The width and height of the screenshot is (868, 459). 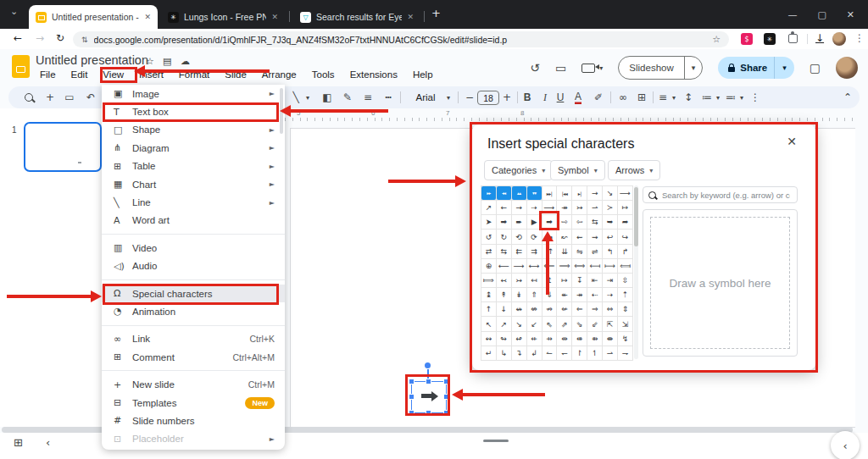 I want to click on char-cell: ⇉, so click(x=534, y=252).